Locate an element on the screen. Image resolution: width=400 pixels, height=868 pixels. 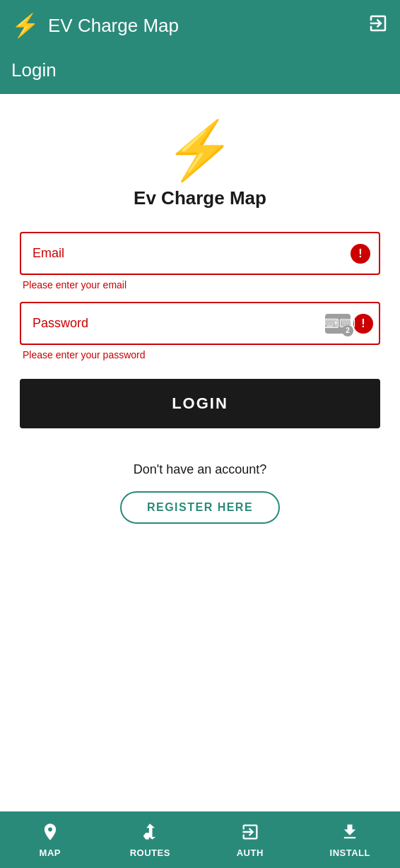
password-field-wrapper: ⌨ 2 ! is located at coordinates (200, 324).